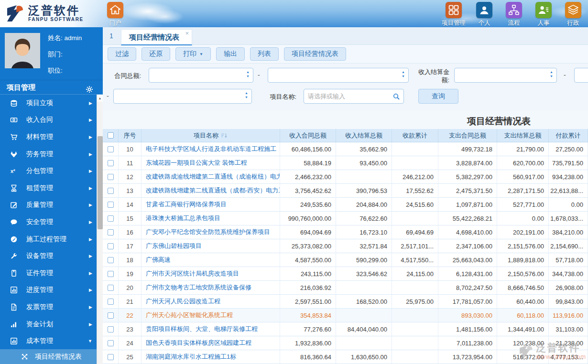 Image resolution: width=588 pixels, height=364 pixels. What do you see at coordinates (211, 288) in the screenshot?
I see `project-name-link: 广州市文物考古工地安防系统设备保修` at bounding box center [211, 288].